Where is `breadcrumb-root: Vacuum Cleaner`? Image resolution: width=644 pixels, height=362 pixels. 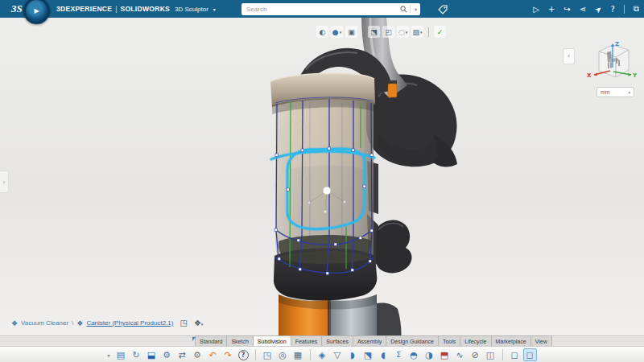
breadcrumb-root: Vacuum Cleaner is located at coordinates (45, 323).